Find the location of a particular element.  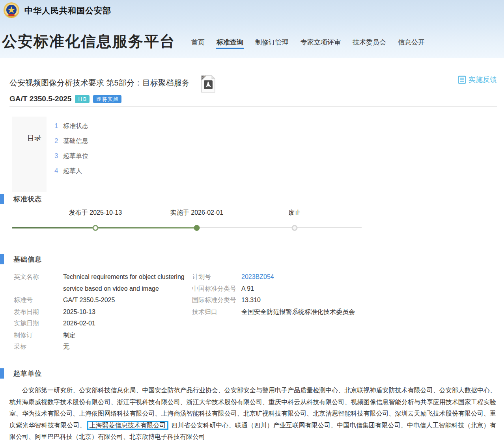

info-value: Technical requirements for object cluste… is located at coordinates (126, 283).